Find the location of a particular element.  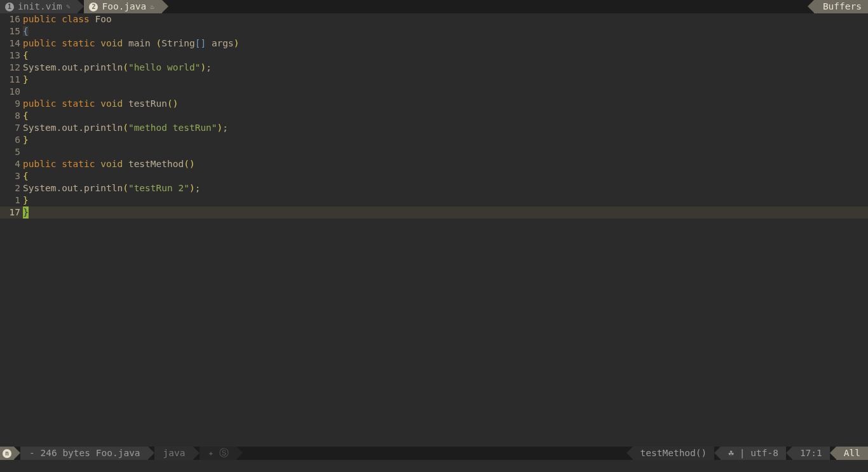

mode-icon: n is located at coordinates (7, 454).